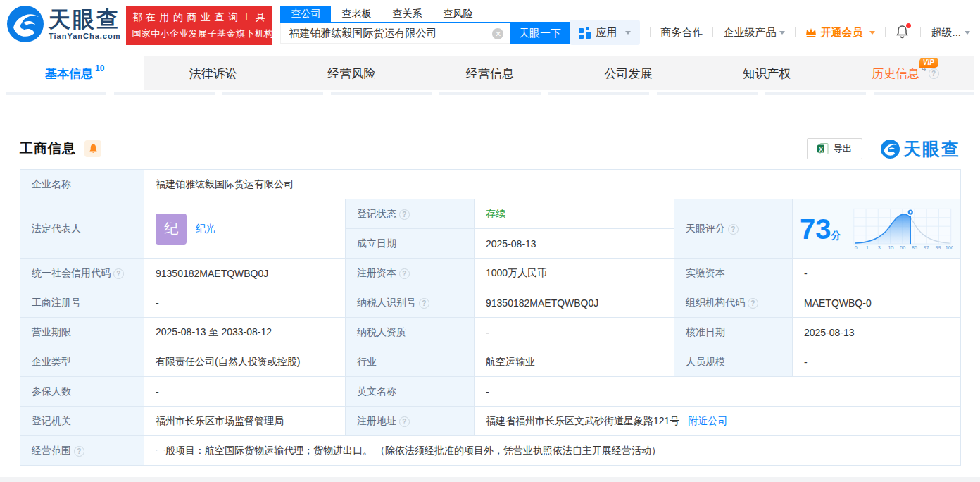  What do you see at coordinates (734, 273) in the screenshot?
I see `paid-capital-label: 实缴资本` at bounding box center [734, 273].